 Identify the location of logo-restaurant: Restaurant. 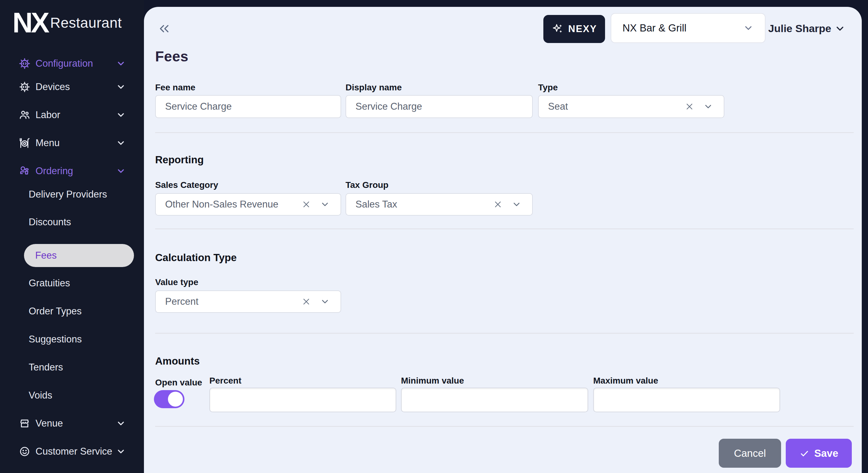
(86, 23).